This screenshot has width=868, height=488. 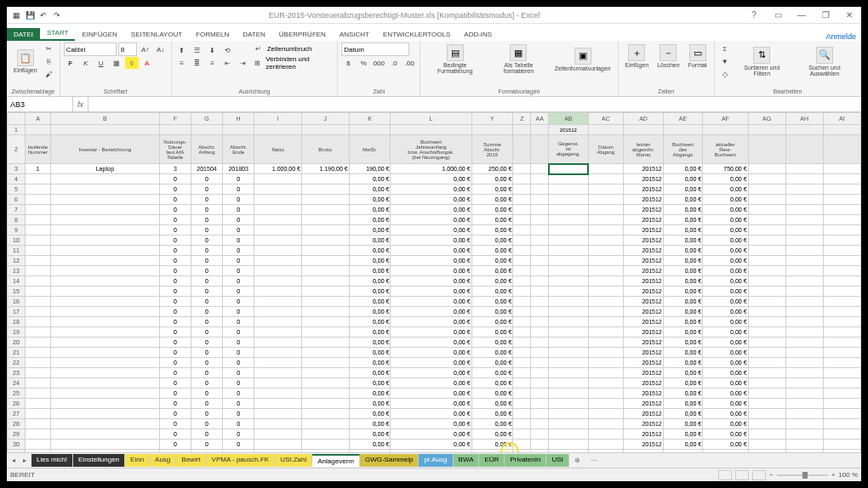 I want to click on fill-color-icon: ◊, so click(x=132, y=63).